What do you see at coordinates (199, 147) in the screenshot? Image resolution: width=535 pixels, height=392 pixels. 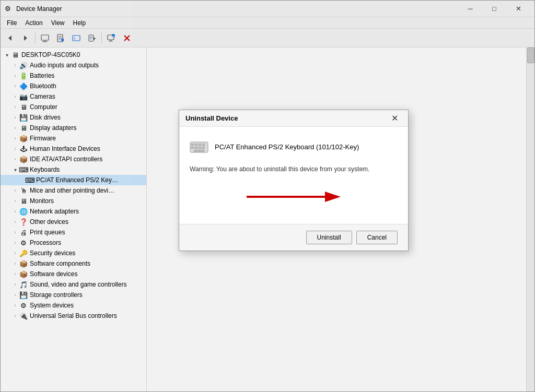 I see `keyboard-device-icon` at bounding box center [199, 147].